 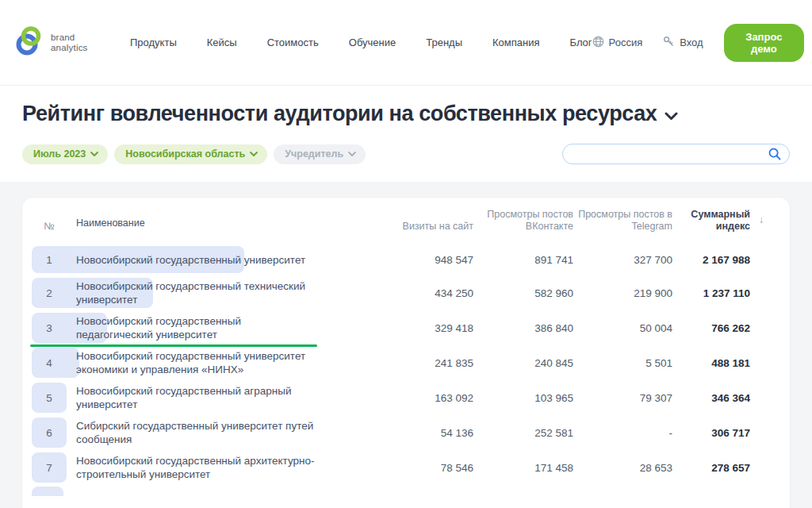 What do you see at coordinates (398, 329) in the screenshot?
I see `row-visits: 329 418` at bounding box center [398, 329].